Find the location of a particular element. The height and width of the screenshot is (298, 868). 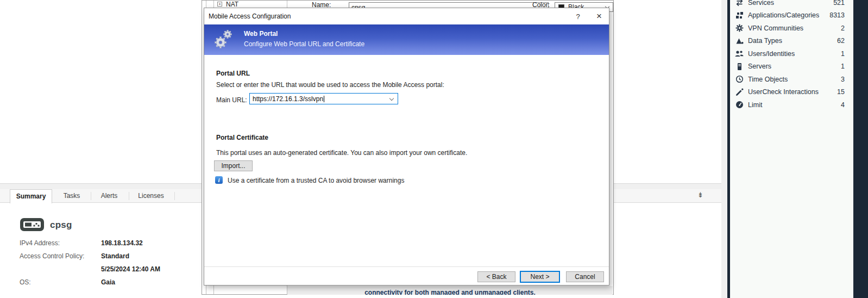

field-value: Standard is located at coordinates (115, 256).